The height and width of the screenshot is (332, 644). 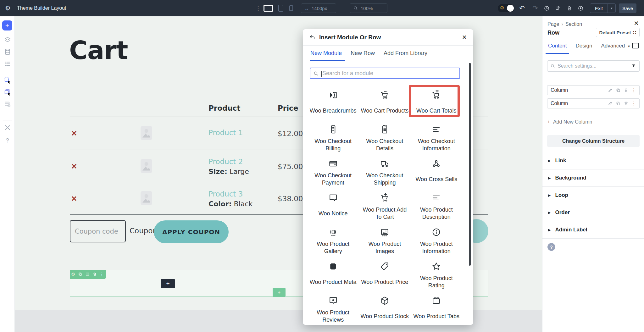 What do you see at coordinates (612, 8) in the screenshot?
I see `exit-dropdown-caret-icon: ▾` at bounding box center [612, 8].